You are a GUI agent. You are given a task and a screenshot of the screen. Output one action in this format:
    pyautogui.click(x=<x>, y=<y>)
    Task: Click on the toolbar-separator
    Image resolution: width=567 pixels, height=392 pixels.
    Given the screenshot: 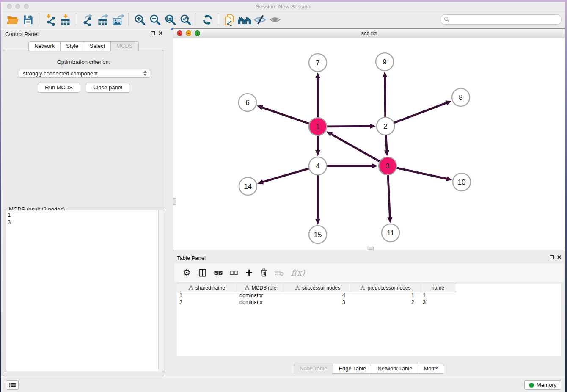 What is the action you would take?
    pyautogui.click(x=76, y=19)
    